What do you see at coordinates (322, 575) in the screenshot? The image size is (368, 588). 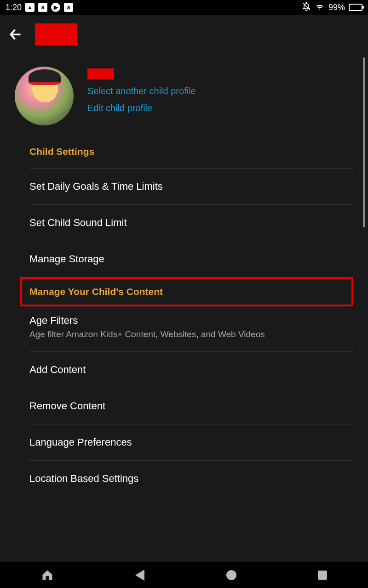 I see `nav-recent-button` at bounding box center [322, 575].